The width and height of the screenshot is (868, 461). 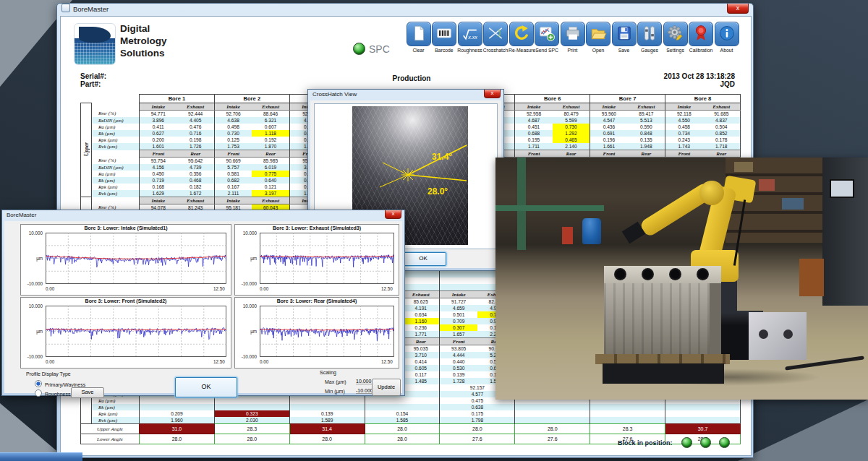 I want to click on toolbar-label: Gauges, so click(x=650, y=51).